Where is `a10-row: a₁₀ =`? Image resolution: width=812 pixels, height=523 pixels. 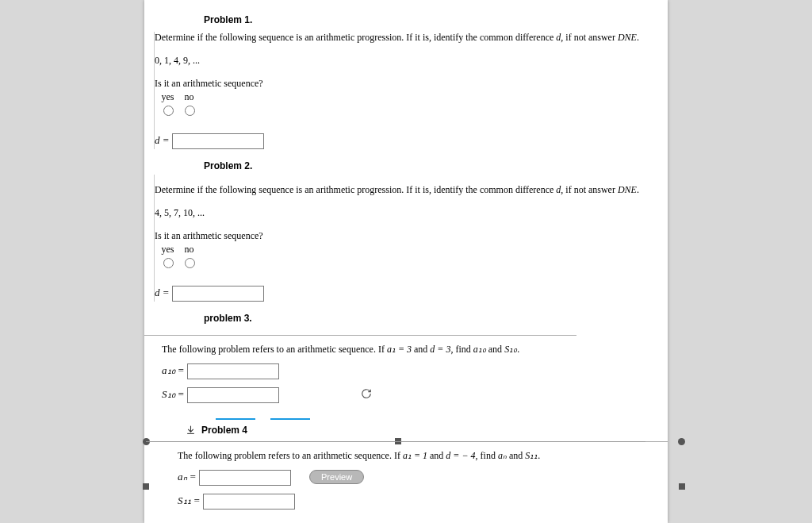 a10-row: a₁₀ = is located at coordinates (415, 371).